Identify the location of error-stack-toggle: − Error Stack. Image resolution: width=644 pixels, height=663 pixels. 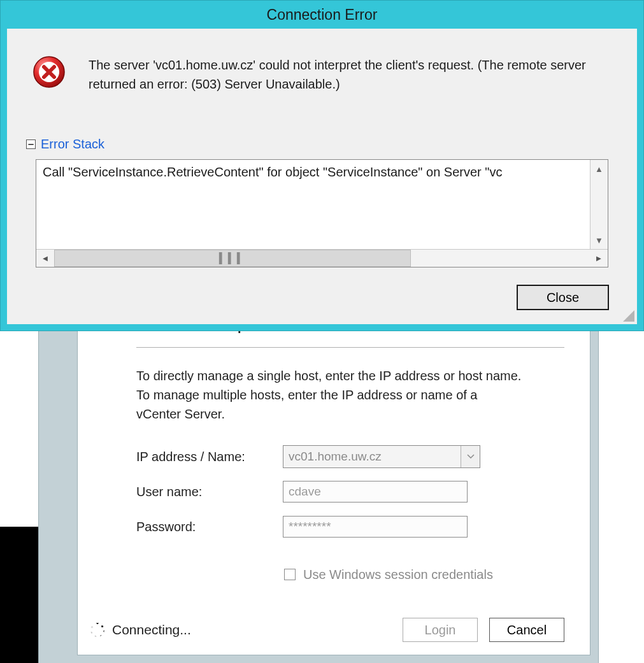
(65, 144).